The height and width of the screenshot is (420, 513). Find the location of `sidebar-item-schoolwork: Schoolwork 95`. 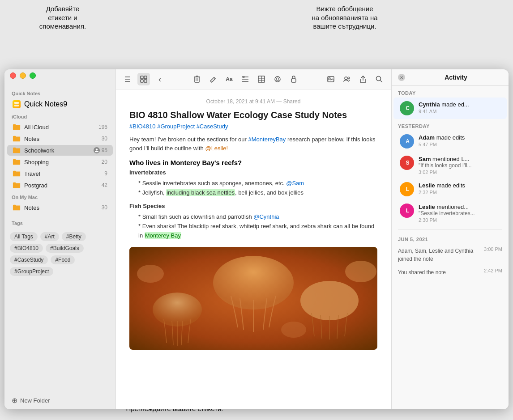

sidebar-item-schoolwork: Schoolwork 95 is located at coordinates (60, 150).